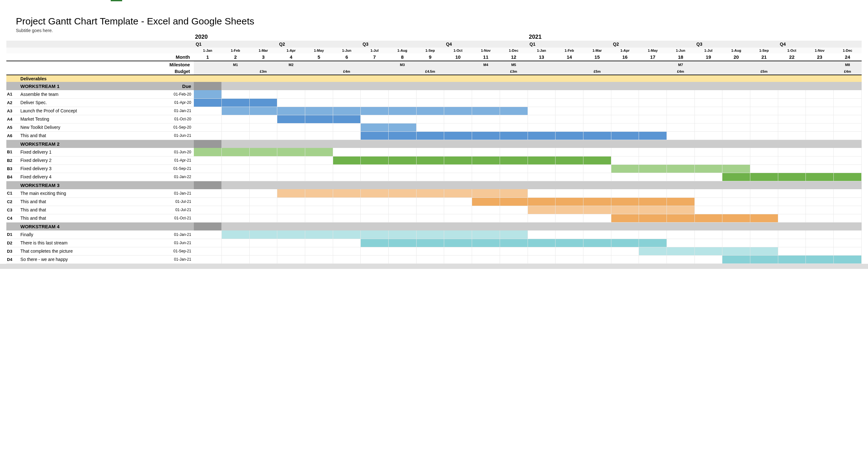 The image size is (868, 473). I want to click on gantt-bar-A6, so click(430, 136).